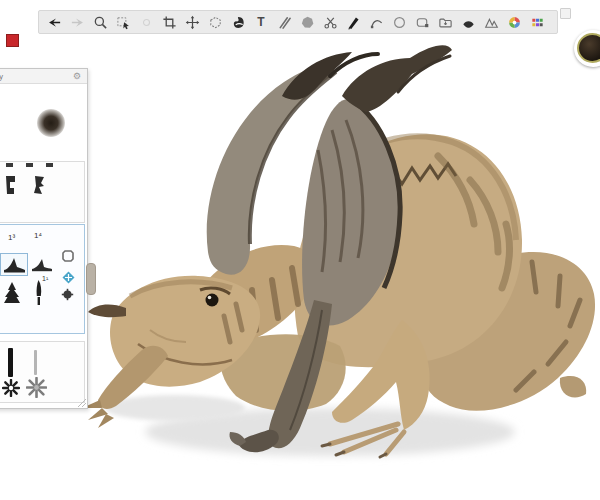 The image size is (600, 500). What do you see at coordinates (422, 22) in the screenshot?
I see `shape-edit-icon` at bounding box center [422, 22].